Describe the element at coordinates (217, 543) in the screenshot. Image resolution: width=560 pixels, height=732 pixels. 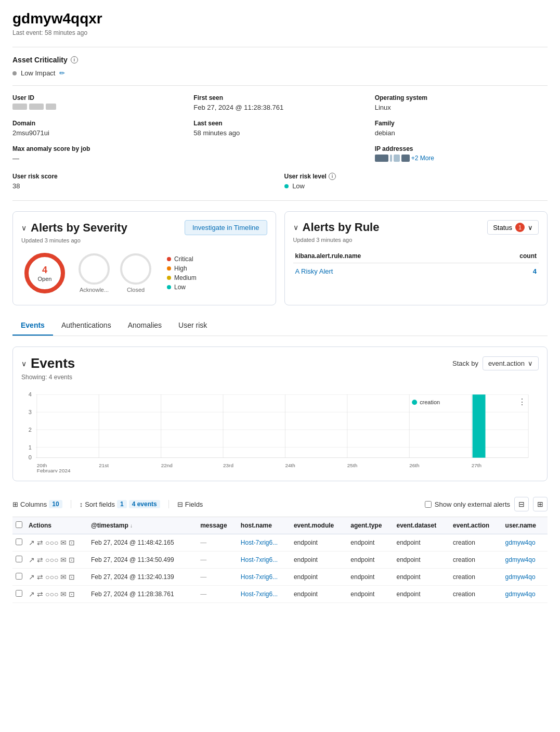
I see `row-message: —` at that location.